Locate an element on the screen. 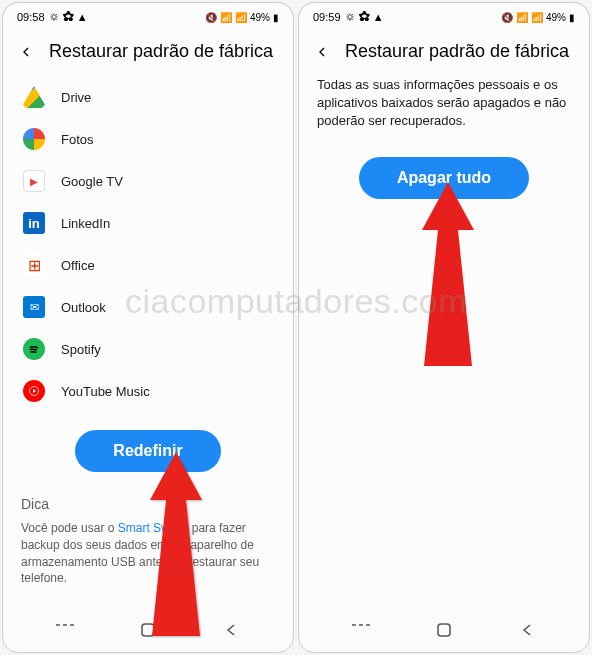 The width and height of the screenshot is (592, 655). list-item: ▶Google TV is located at coordinates (148, 181).